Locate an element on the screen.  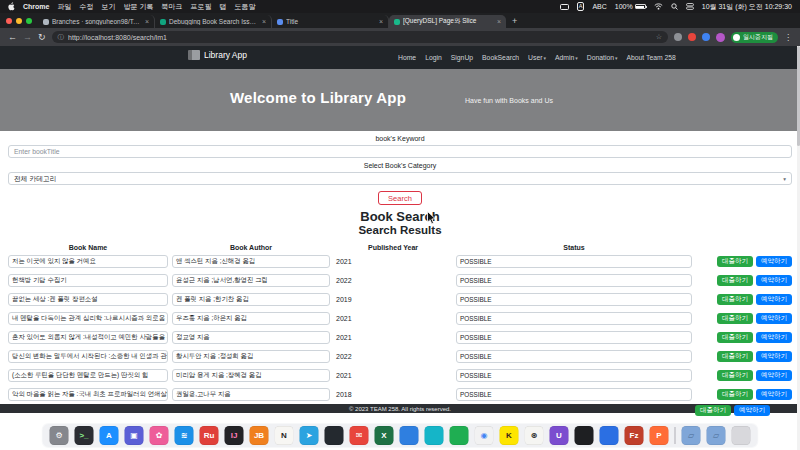
github-desktop is located at coordinates (334, 436).